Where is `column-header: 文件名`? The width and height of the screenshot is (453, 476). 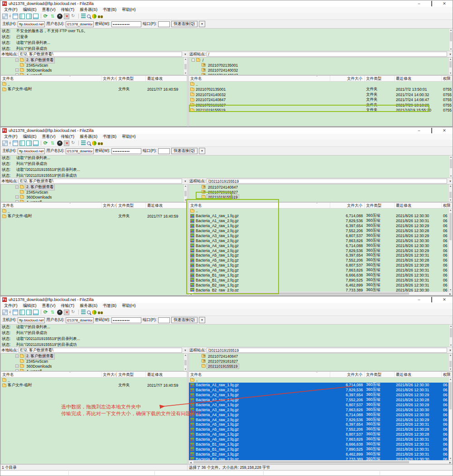 column-header: 文件名 is located at coordinates (51, 78).